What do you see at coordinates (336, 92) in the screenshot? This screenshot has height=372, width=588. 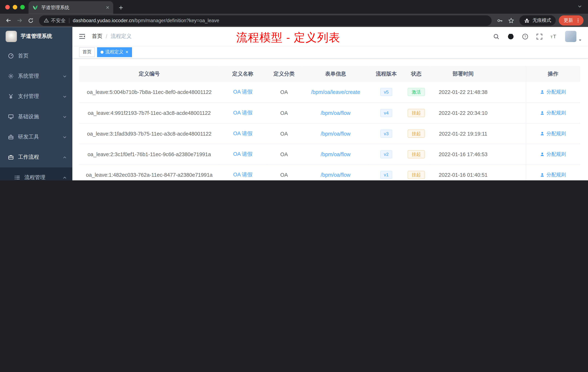 I see `form-info-link: /bpm/oa/leave/create` at bounding box center [336, 92].